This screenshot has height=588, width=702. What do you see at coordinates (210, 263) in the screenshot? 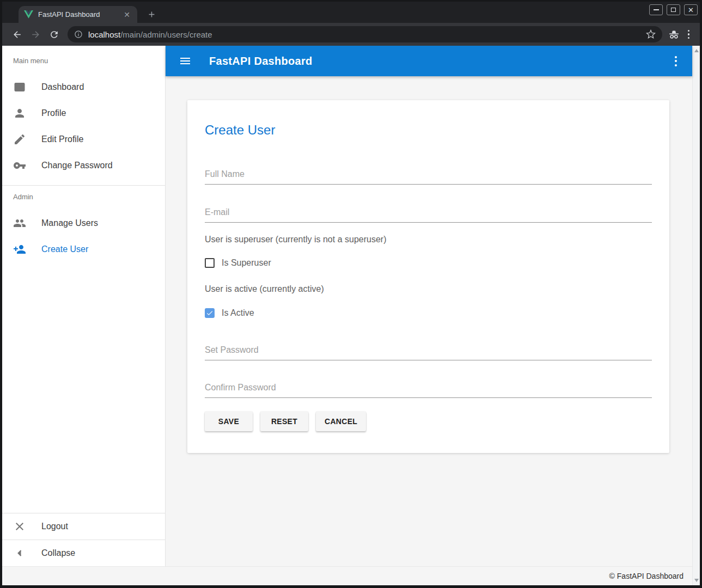
I see `superuser-checkbox` at bounding box center [210, 263].